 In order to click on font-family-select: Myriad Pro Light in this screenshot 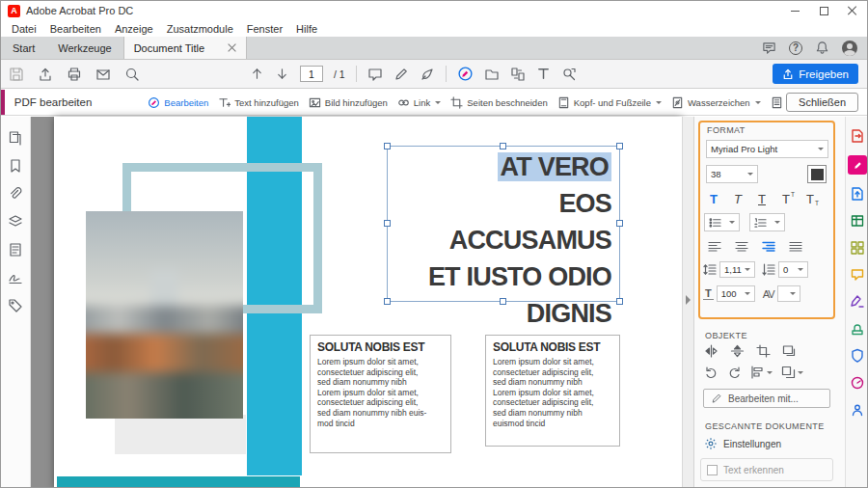, I will do `click(768, 149)`.